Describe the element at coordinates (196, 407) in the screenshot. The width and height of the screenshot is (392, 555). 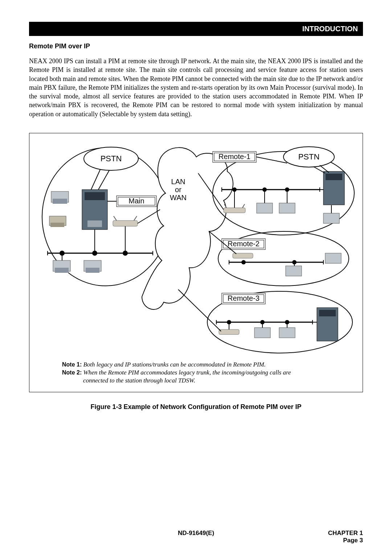
I see `figure-caption: Figure 1-3 Example of Network Configurat…` at that location.